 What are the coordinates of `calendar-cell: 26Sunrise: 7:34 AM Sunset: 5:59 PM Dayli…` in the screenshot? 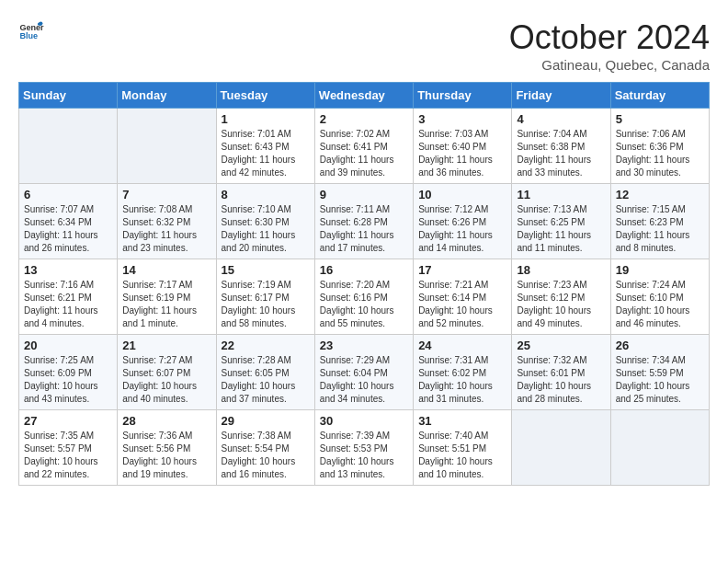 It's located at (660, 373).